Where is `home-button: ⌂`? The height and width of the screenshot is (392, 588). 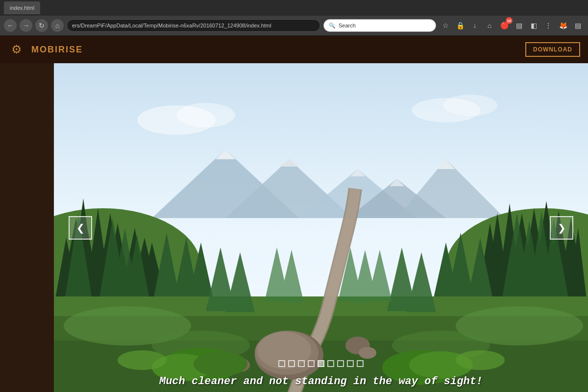
home-button: ⌂ is located at coordinates (57, 25).